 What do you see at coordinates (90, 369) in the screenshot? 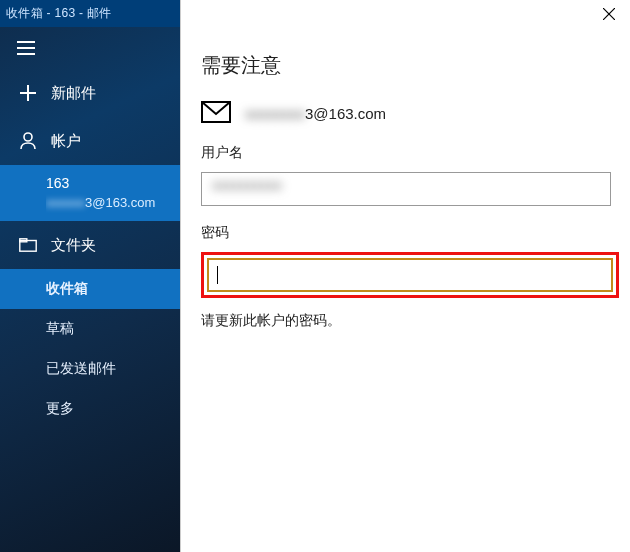
I see `folder-item: 已发送邮件` at bounding box center [90, 369].